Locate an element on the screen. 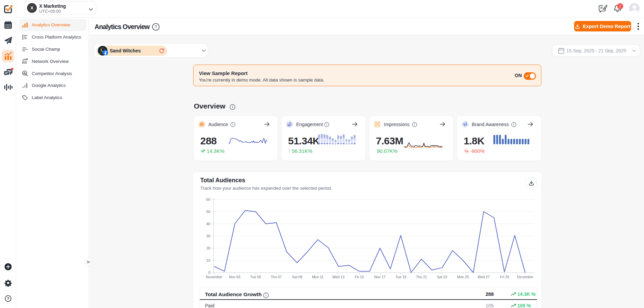  svg-text: 7 is located at coordinates (620, 6).